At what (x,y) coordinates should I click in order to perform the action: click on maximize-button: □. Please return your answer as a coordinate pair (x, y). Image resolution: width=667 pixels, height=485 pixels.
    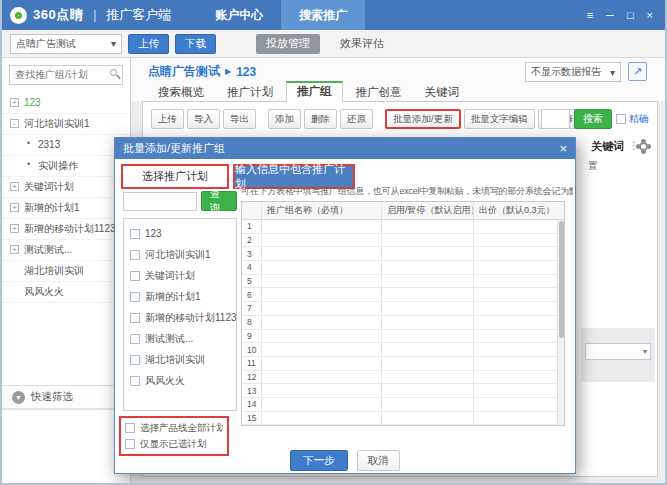
    Looking at the image, I should click on (630, 16).